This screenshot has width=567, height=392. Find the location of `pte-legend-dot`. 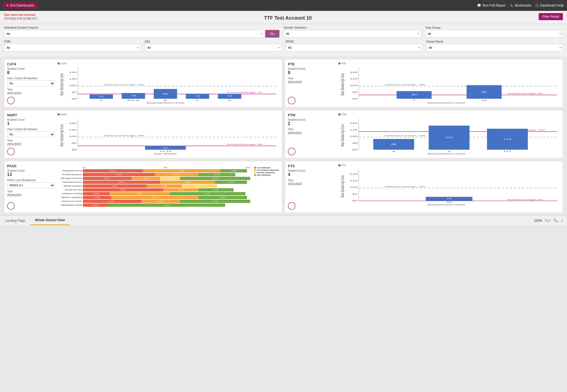

pte-legend-dot is located at coordinates (339, 63).